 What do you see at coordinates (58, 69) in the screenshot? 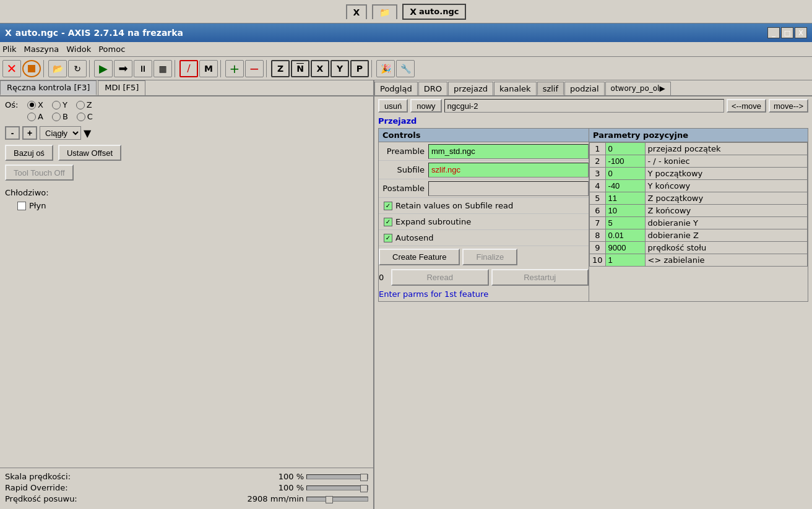
I see `open-button: 📂` at bounding box center [58, 69].